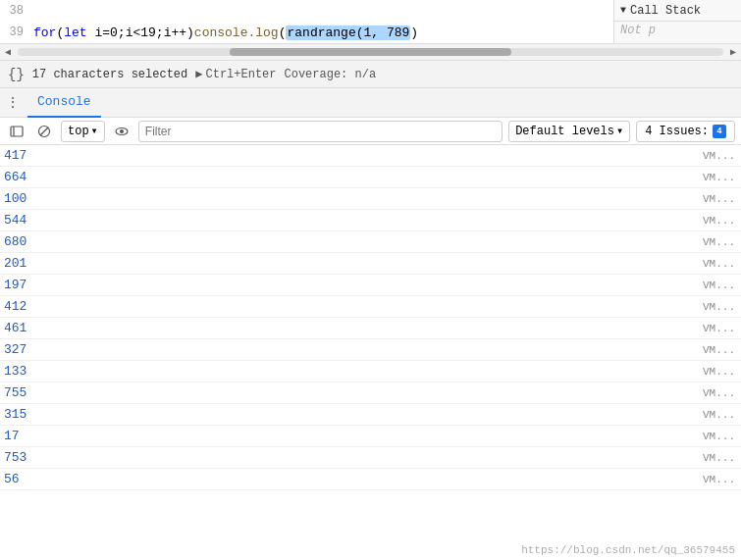 The width and height of the screenshot is (741, 560). I want to click on scroll-left-arrow: ◀, so click(8, 52).